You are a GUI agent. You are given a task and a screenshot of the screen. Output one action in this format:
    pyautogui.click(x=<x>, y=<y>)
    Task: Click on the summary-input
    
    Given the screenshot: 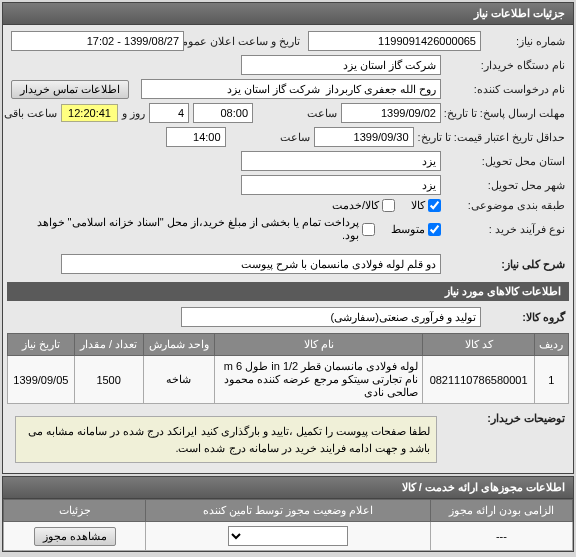 What is the action you would take?
    pyautogui.click(x=251, y=264)
    